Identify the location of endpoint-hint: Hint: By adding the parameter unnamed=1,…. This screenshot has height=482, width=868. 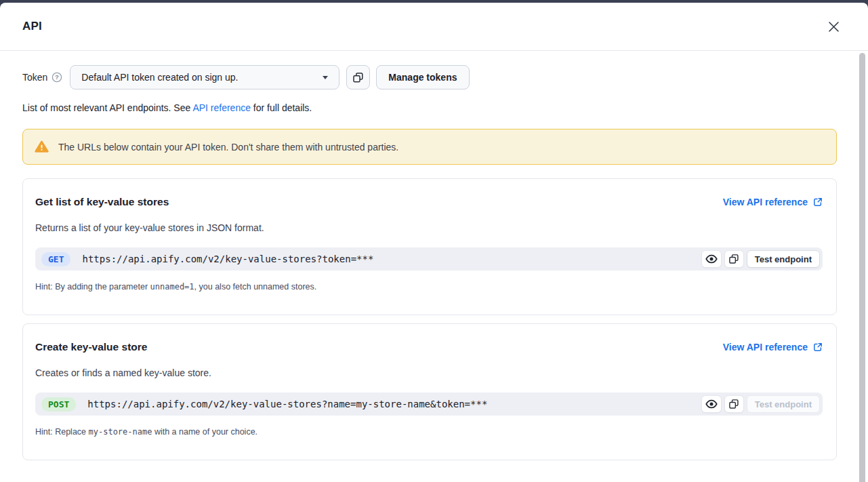
(429, 287).